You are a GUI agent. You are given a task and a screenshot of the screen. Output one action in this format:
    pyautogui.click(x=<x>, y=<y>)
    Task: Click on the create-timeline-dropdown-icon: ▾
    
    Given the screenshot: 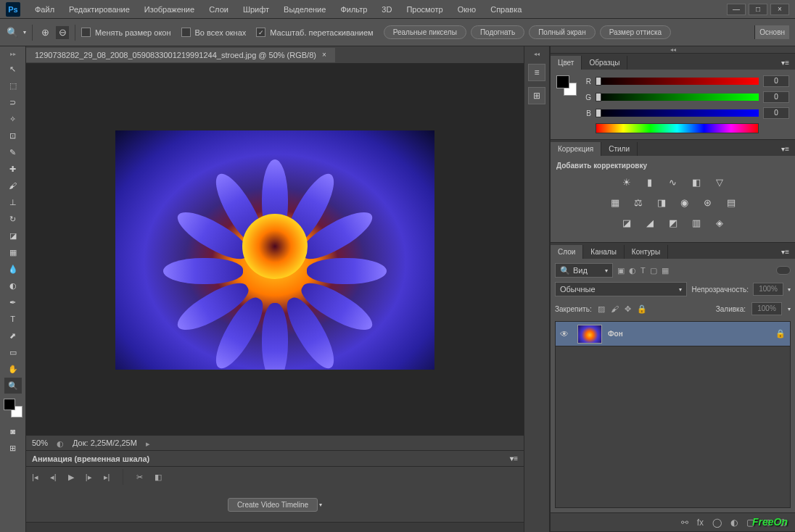 What is the action you would take?
    pyautogui.click(x=321, y=504)
    